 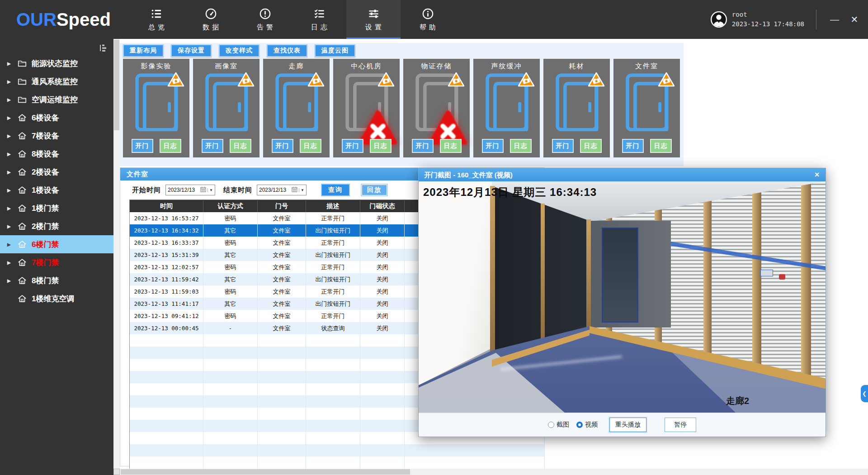 What do you see at coordinates (577, 102) in the screenshot?
I see `door-graphic` at bounding box center [577, 102].